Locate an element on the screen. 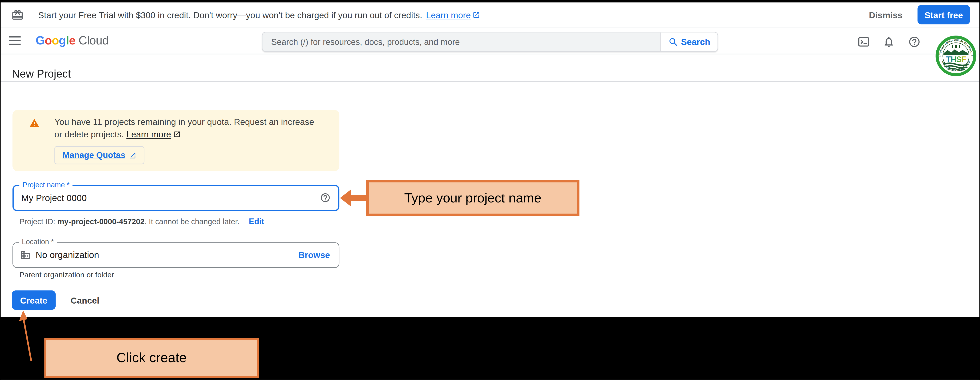 The height and width of the screenshot is (380, 980). location-helper-text: Parent organization or folder is located at coordinates (67, 275).